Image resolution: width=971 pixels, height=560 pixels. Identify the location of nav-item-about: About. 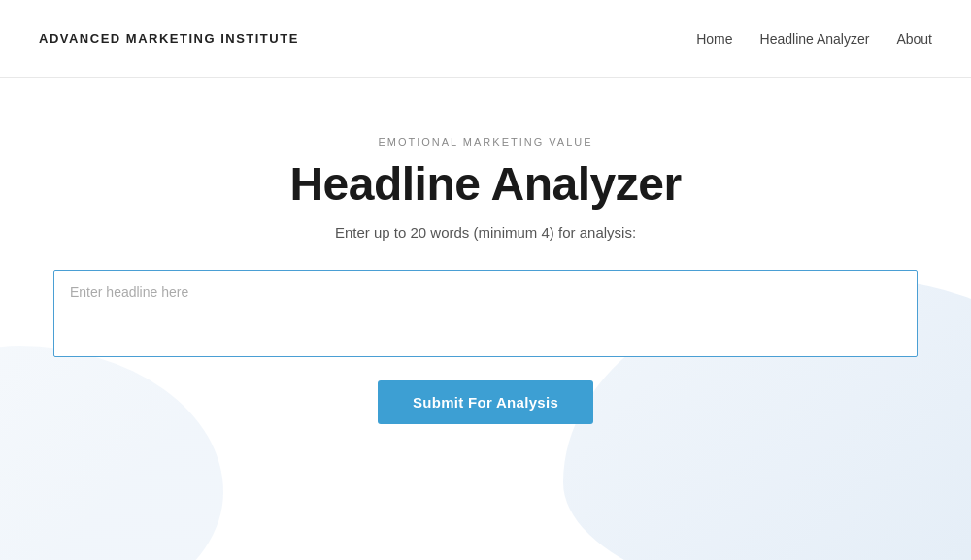
(915, 39).